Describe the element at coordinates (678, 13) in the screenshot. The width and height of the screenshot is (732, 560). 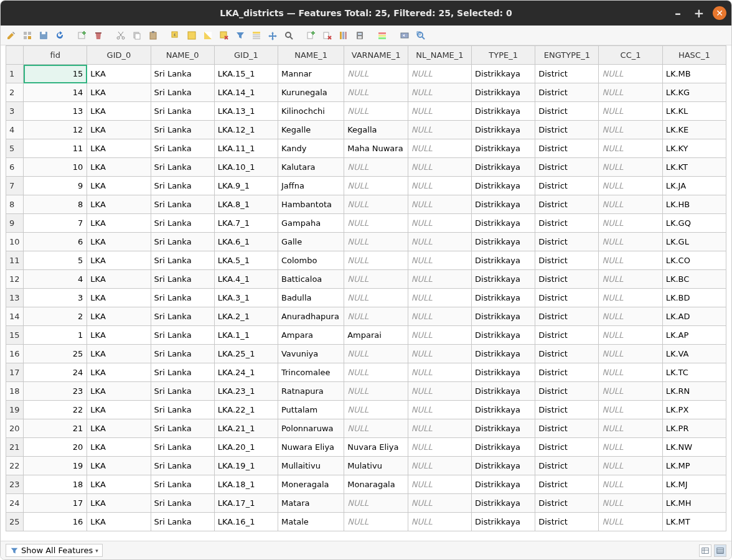
I see `minimize-button: –` at that location.